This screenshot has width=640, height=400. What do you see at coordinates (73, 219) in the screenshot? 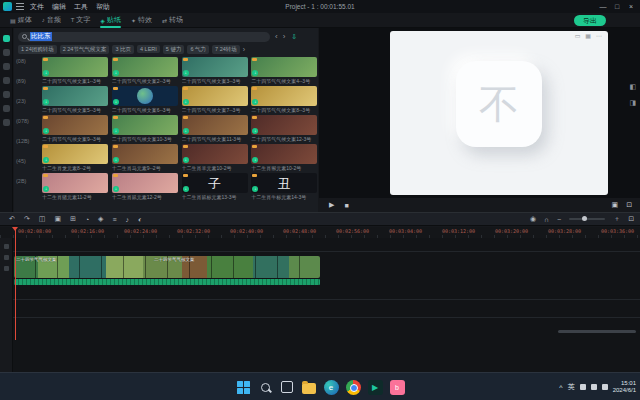
I see `add-marker-icon: ⊞` at bounding box center [73, 219].